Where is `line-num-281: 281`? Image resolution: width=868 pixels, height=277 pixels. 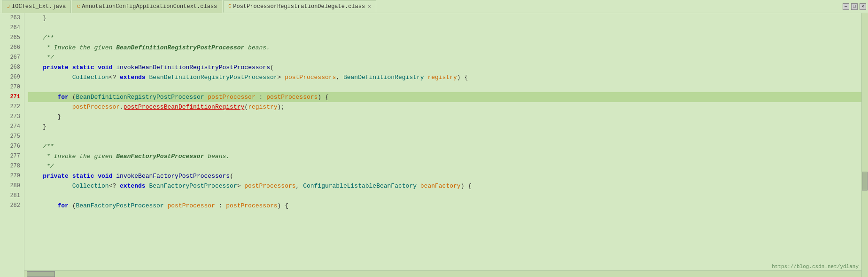 line-num-281: 281 is located at coordinates (11, 196).